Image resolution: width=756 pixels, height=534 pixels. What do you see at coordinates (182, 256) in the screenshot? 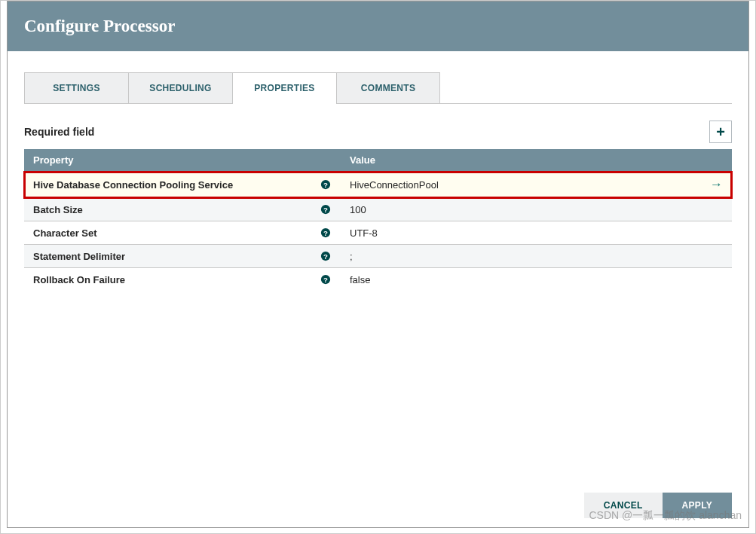
I see `property-cell: Statement Delimiter?` at bounding box center [182, 256].